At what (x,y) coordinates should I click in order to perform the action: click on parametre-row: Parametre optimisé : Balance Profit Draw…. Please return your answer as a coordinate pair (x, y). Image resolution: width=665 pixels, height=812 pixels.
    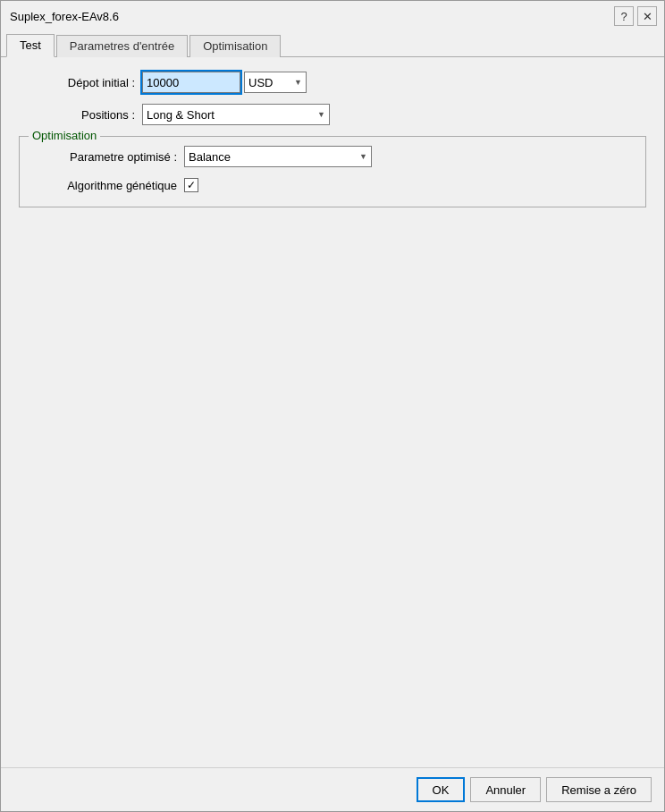
    Looking at the image, I should click on (332, 156).